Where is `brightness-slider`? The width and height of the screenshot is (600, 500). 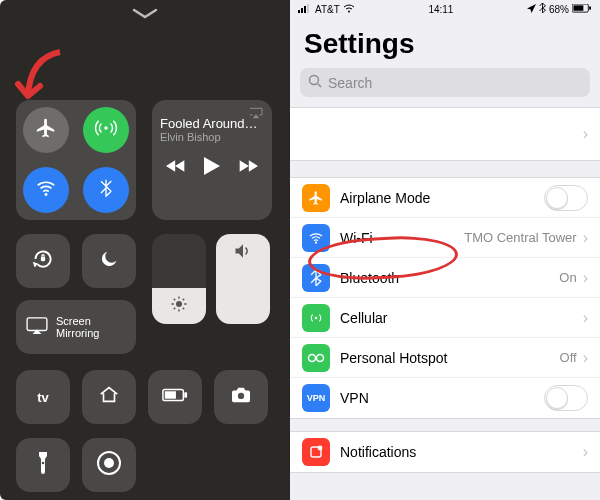 brightness-slider is located at coordinates (179, 279).